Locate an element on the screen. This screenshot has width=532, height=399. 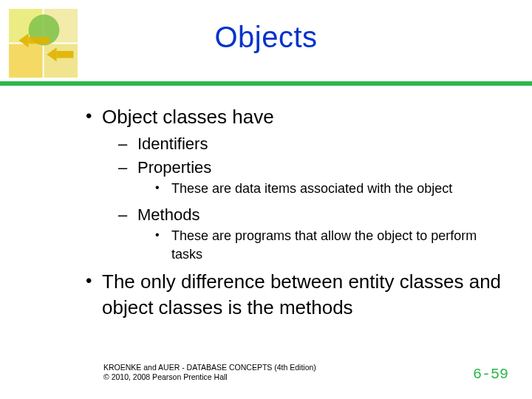
bullet-level2: Methods is located at coordinates (310, 215).